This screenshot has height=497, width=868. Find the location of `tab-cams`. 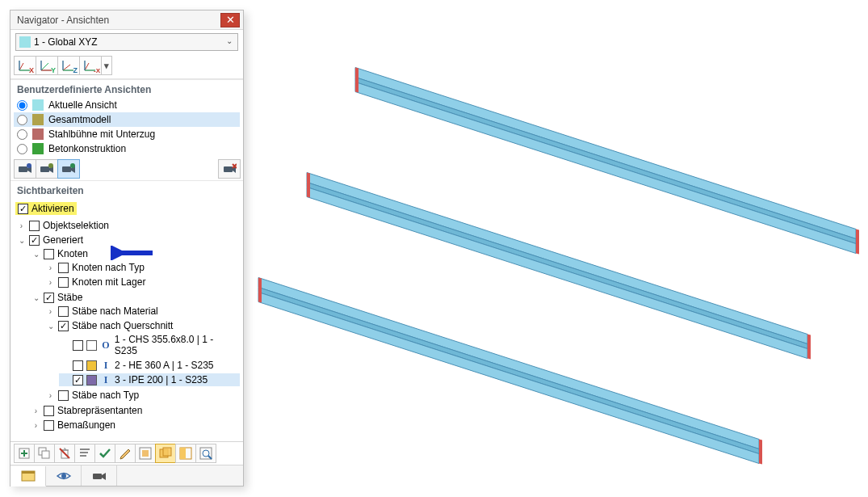

tab-cams is located at coordinates (99, 475).